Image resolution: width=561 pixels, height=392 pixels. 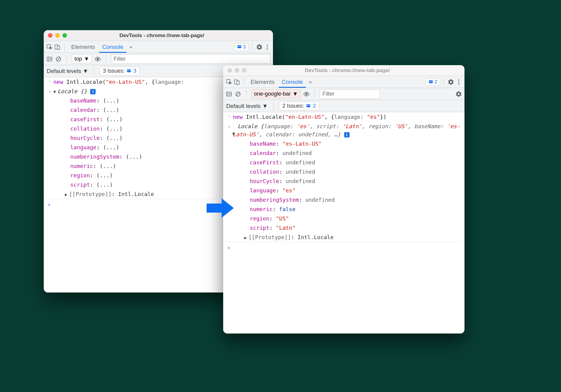 I want to click on levels-bar: Default levels ▼ 2 Issues: 2, so click(x=344, y=106).